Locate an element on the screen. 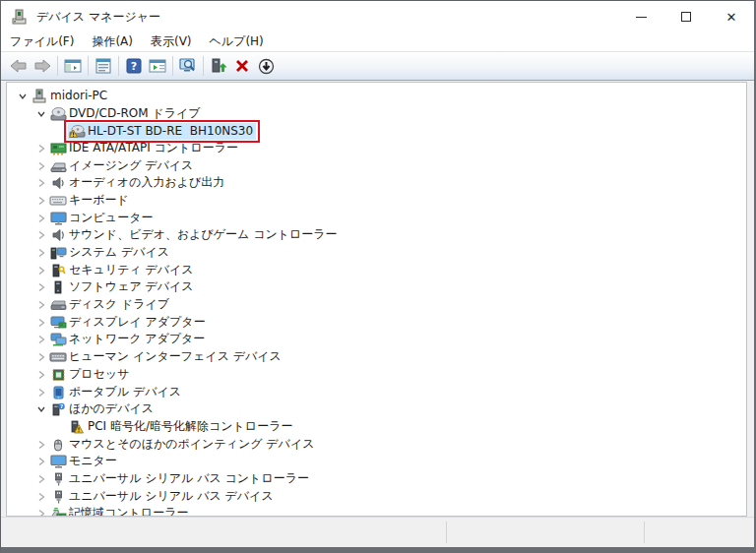  uninstall-device-icon is located at coordinates (242, 66).